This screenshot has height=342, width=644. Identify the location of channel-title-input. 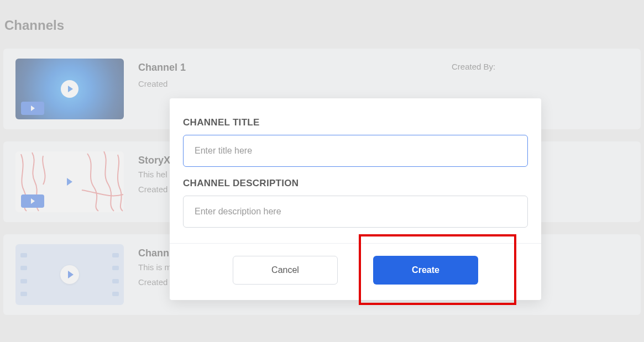
(355, 151).